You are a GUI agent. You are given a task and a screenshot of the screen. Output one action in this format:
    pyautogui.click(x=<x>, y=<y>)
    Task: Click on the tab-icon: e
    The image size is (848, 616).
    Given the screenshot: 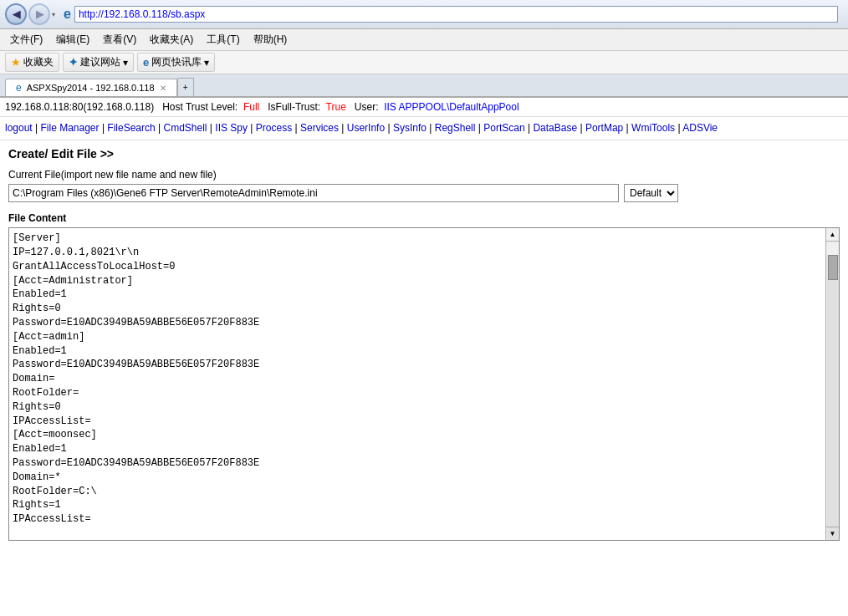 What is the action you would take?
    pyautogui.click(x=18, y=88)
    